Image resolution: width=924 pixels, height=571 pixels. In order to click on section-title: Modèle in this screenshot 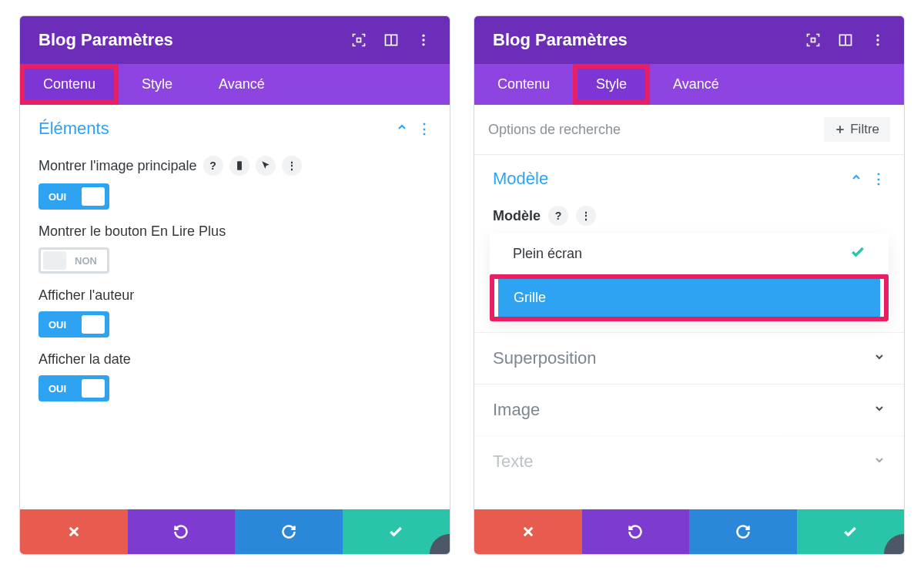, I will do `click(521, 179)`.